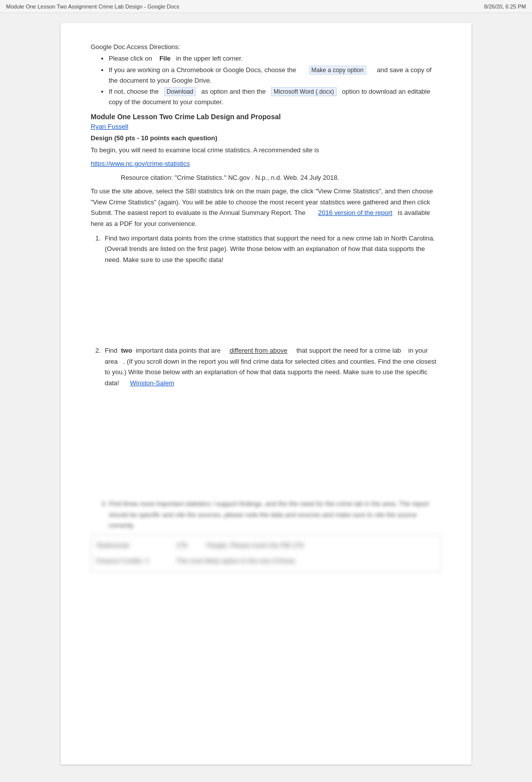  I want to click on bullet-1-text: Please click on File in the upper left c…, so click(175, 58).